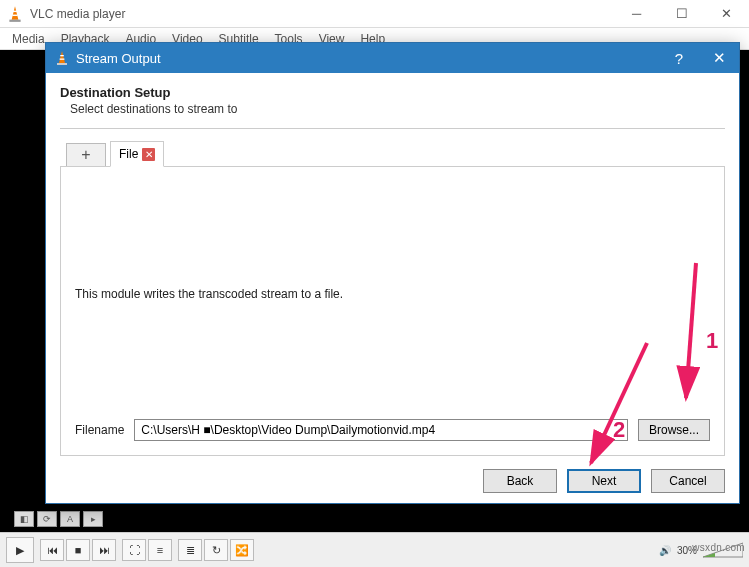  Describe the element at coordinates (86, 155) in the screenshot. I see `add-destination-button: +` at that location.